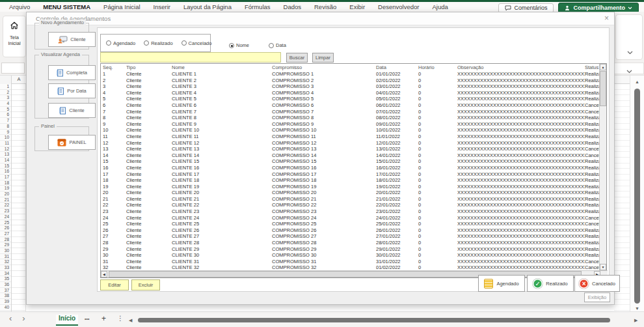  I want to click on buscar-button: Buscar, so click(297, 57).